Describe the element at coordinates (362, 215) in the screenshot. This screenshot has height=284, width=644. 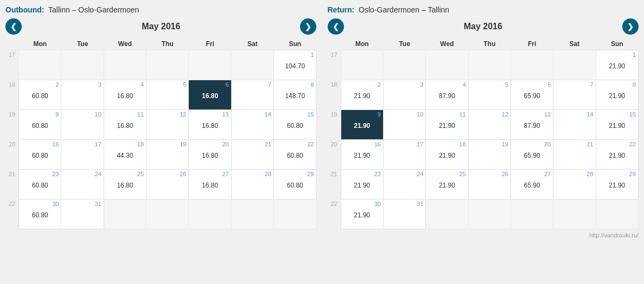
I see `return-day-cell: 3021.90` at that location.